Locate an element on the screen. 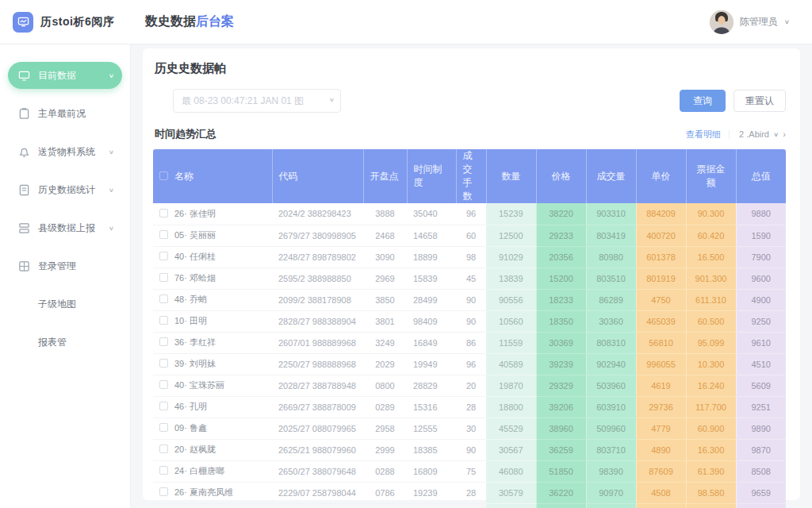 This screenshot has height=508, width=812. cell-code: 2028/27 388788948 is located at coordinates (317, 386).